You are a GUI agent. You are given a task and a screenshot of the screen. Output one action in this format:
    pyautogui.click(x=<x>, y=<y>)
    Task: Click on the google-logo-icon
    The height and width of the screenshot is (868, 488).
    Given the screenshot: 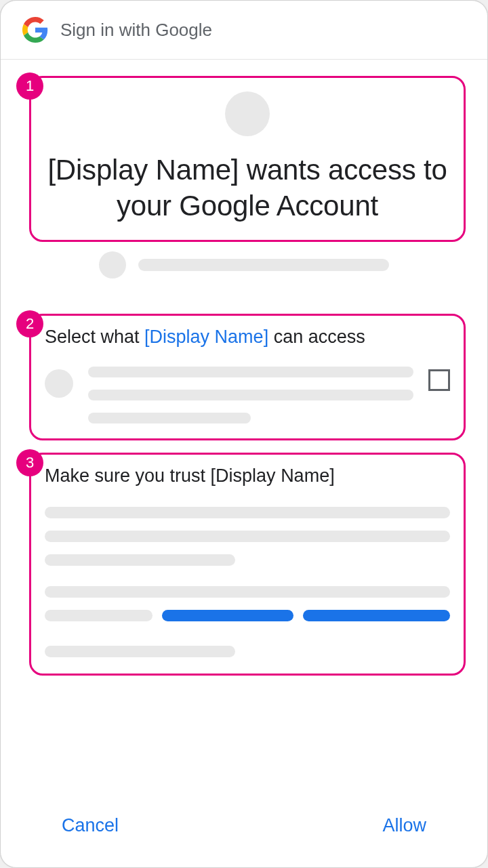 What is the action you would take?
    pyautogui.click(x=35, y=30)
    